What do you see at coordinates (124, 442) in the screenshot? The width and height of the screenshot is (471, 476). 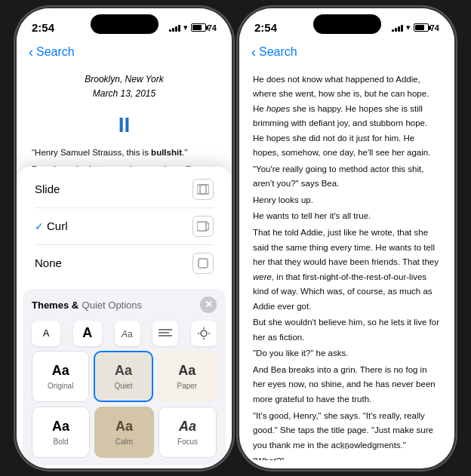 I see `theme-calm-label: Calm` at bounding box center [124, 442].